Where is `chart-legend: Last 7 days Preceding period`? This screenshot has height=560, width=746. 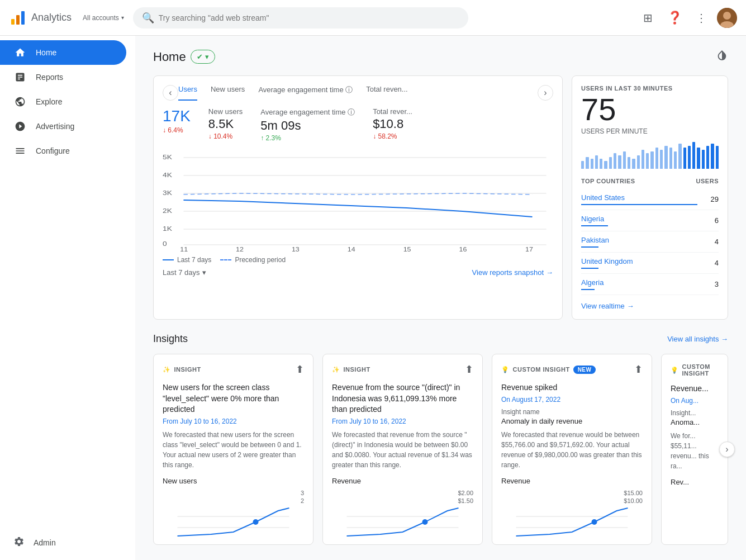
chart-legend: Last 7 days Preceding period is located at coordinates (358, 260).